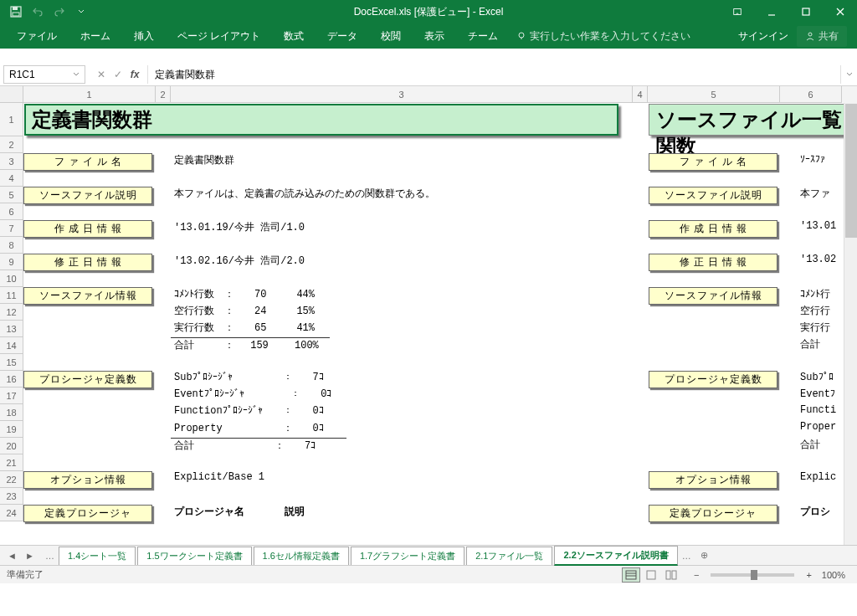  What do you see at coordinates (402, 377) in the screenshot?
I see `data-cell: Subﾌﾟﾛｼｰｼﾞｬ ： 7ｺ` at bounding box center [402, 377].